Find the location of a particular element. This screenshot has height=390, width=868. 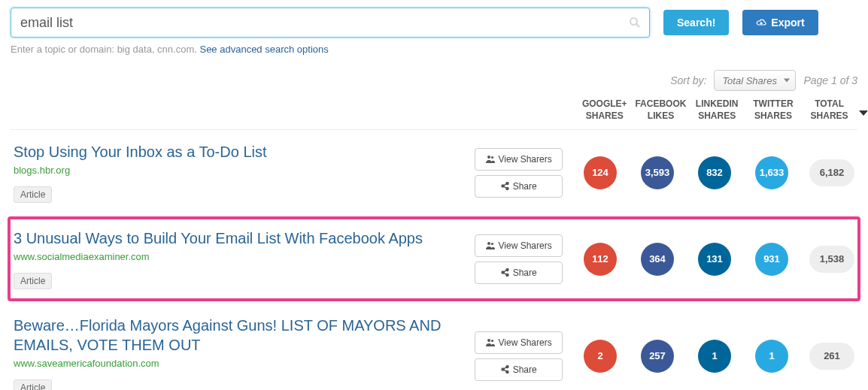

result-domain: blogs.hbr.org is located at coordinates (239, 170).